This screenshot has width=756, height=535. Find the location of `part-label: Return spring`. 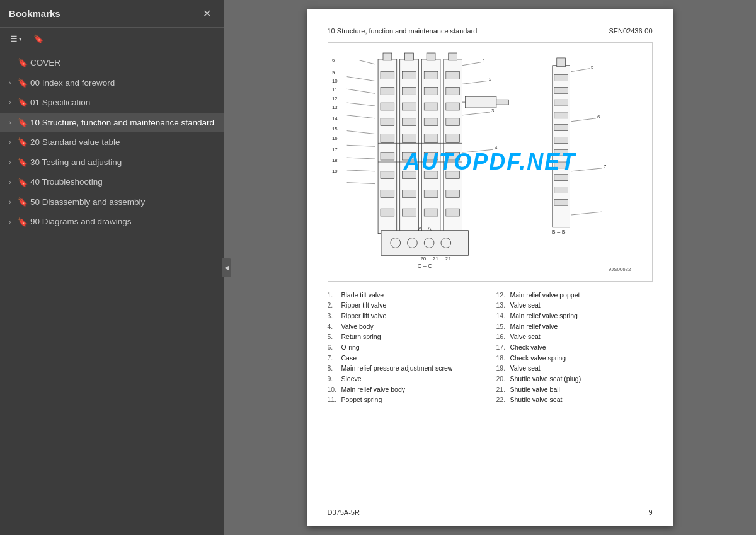

part-label: Return spring is located at coordinates (362, 337).